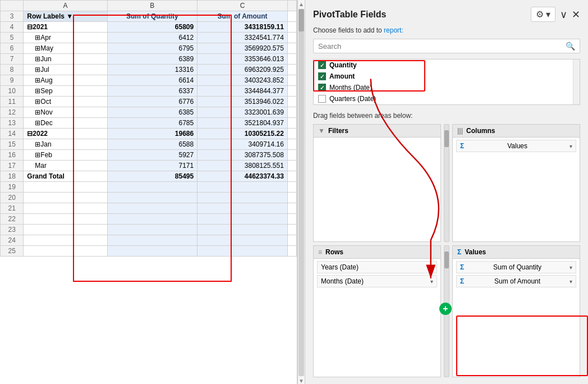 The height and width of the screenshot is (384, 588). What do you see at coordinates (447, 46) in the screenshot?
I see `search-box: 🔍` at bounding box center [447, 46].